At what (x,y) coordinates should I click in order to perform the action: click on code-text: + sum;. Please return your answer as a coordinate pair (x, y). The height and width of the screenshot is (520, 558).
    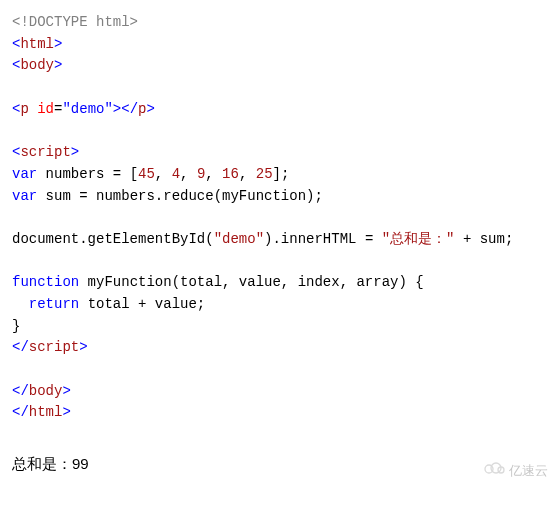
    Looking at the image, I should click on (484, 239).